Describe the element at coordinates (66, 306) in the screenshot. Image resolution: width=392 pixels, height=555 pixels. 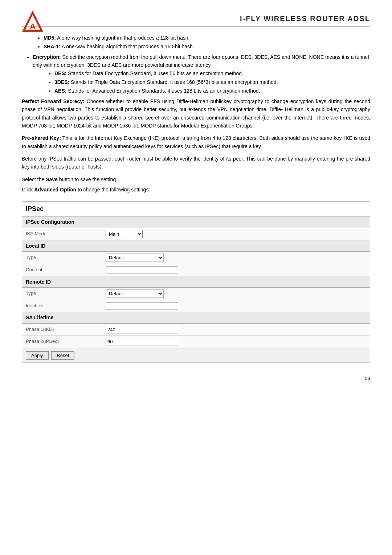
I see `remote-identifier-label: Identifier` at that location.